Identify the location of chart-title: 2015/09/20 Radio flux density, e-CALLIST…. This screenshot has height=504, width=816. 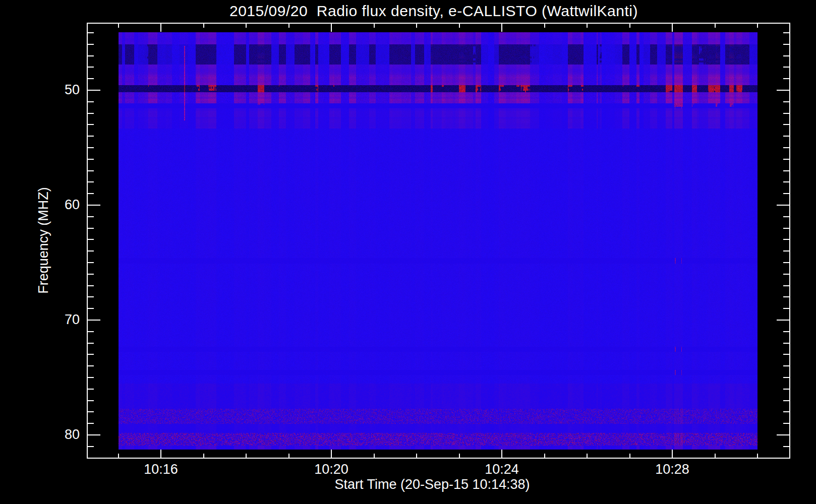
(408, 11).